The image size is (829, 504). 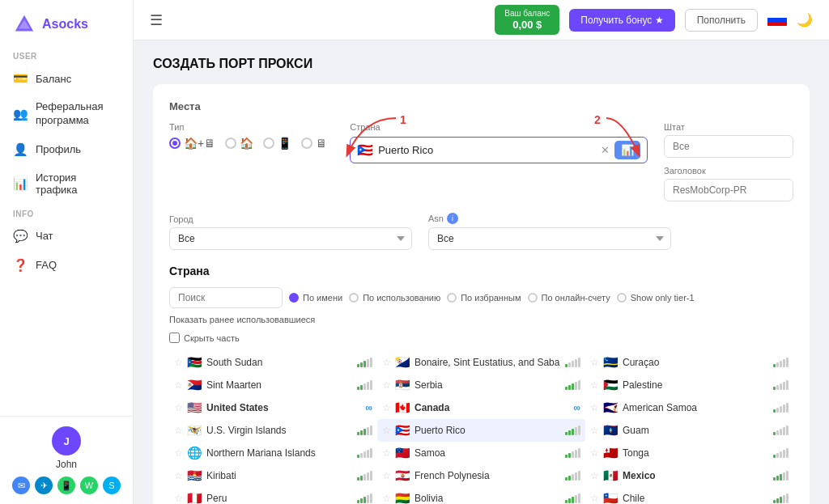 What do you see at coordinates (156, 20) in the screenshot?
I see `hamburger-icon: ☰` at bounding box center [156, 20].